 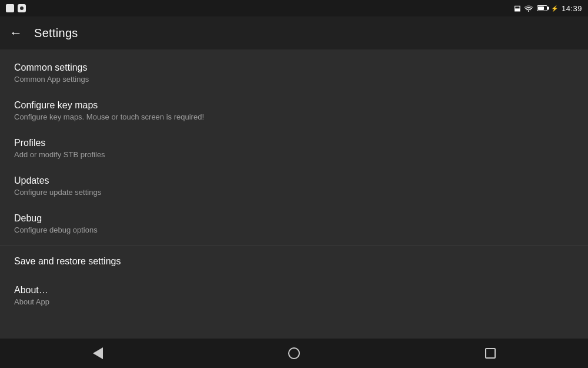 I want to click on settings-item-title-save-restore: Save and restore settings, so click(x=294, y=261).